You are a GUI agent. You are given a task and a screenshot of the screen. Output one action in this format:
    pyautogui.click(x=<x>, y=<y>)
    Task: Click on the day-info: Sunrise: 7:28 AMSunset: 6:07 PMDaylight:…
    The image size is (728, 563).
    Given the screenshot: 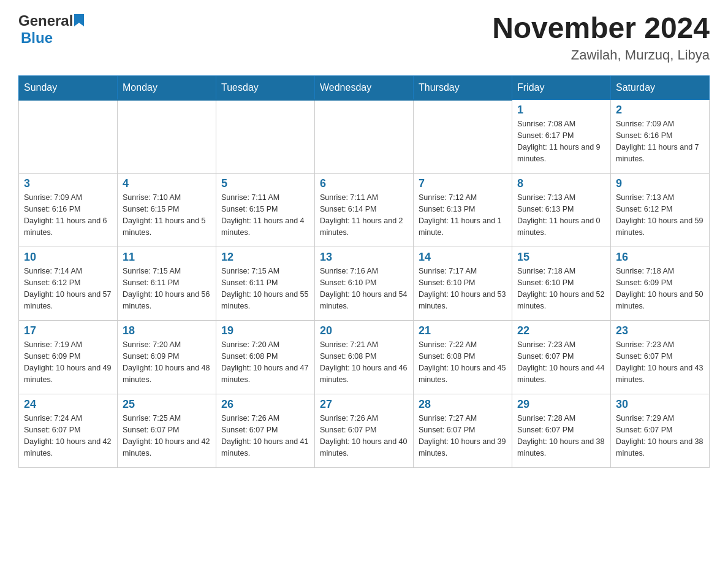 What is the action you would take?
    pyautogui.click(x=561, y=435)
    